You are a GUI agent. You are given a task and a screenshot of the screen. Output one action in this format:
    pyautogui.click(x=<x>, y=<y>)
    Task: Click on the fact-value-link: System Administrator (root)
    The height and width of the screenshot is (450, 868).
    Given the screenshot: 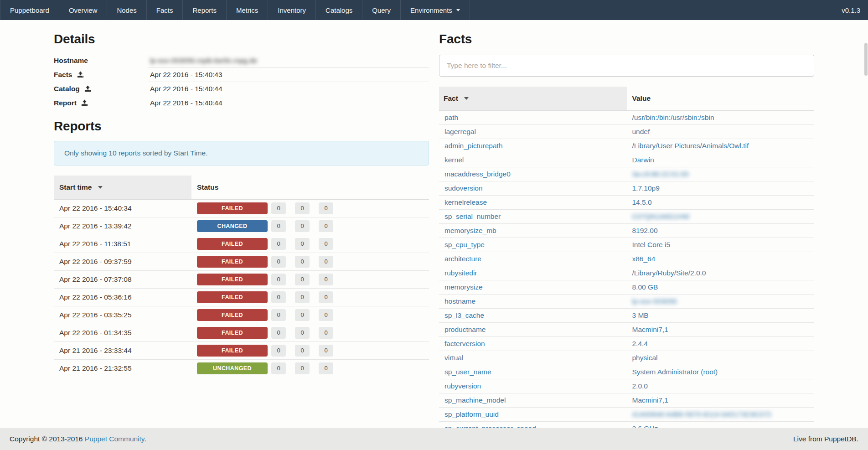 What is the action you would take?
    pyautogui.click(x=675, y=372)
    